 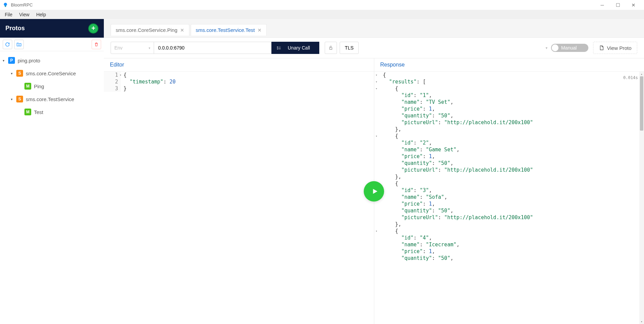 What do you see at coordinates (602, 48) in the screenshot?
I see `file-icon` at bounding box center [602, 48].